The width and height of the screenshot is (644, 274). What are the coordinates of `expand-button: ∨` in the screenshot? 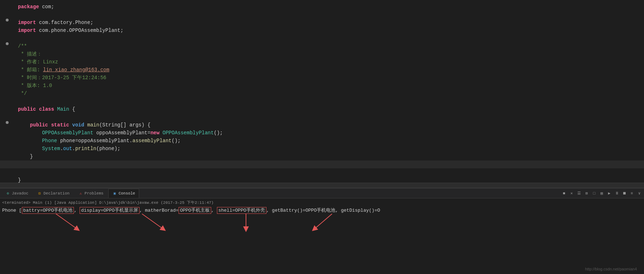 It's located at (639, 193).